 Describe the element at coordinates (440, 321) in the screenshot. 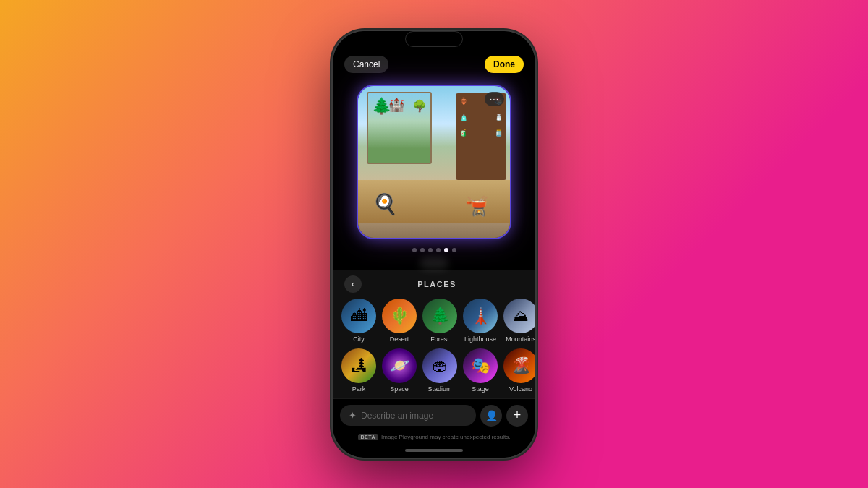

I see `list-item: 🌲 Forest` at that location.